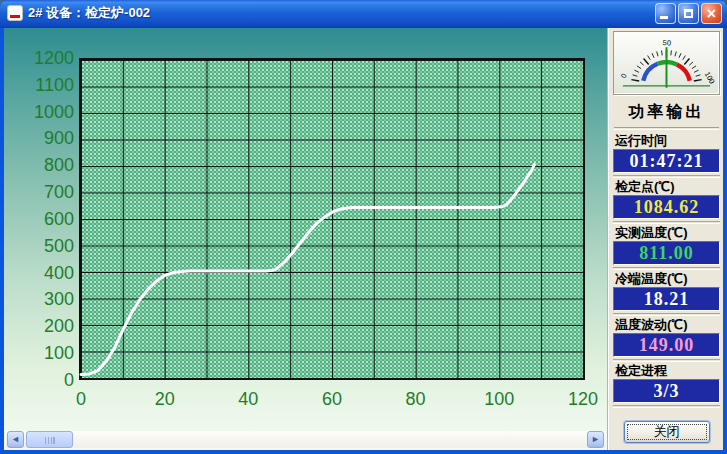 This screenshot has height=454, width=727. What do you see at coordinates (165, 399) in the screenshot?
I see `x-tick-label: 20` at bounding box center [165, 399].